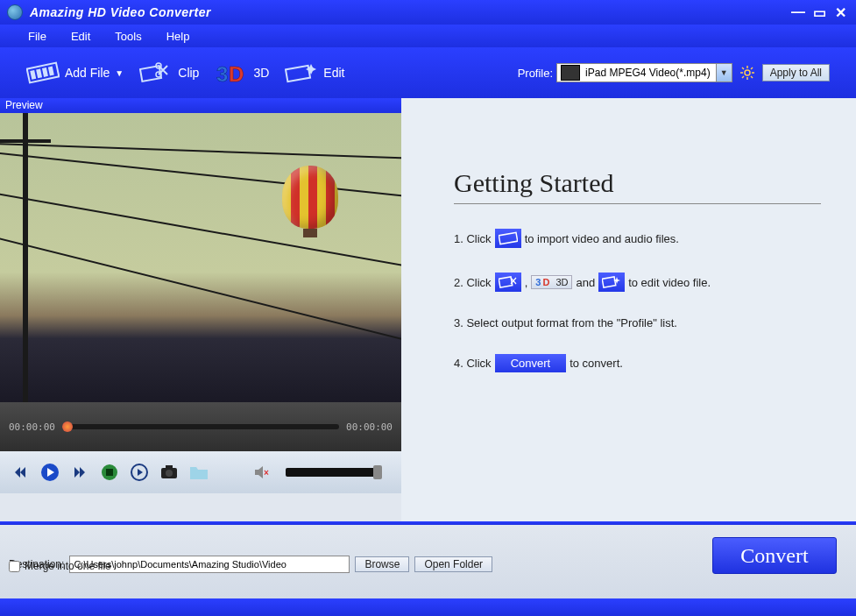 The height and width of the screenshot is (616, 856). Describe the element at coordinates (638, 186) in the screenshot. I see `getting-started-title: Getting Started` at that location.